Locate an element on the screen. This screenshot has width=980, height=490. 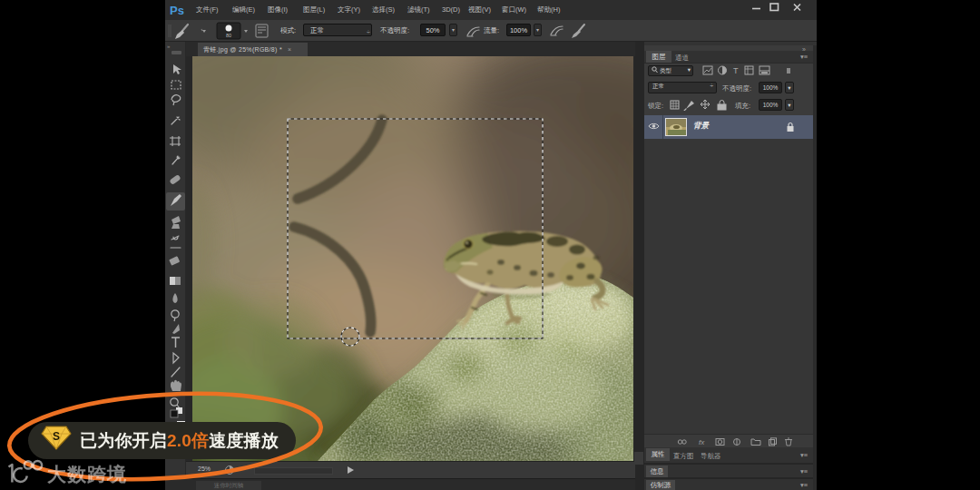
svg-text: fx is located at coordinates (702, 443).